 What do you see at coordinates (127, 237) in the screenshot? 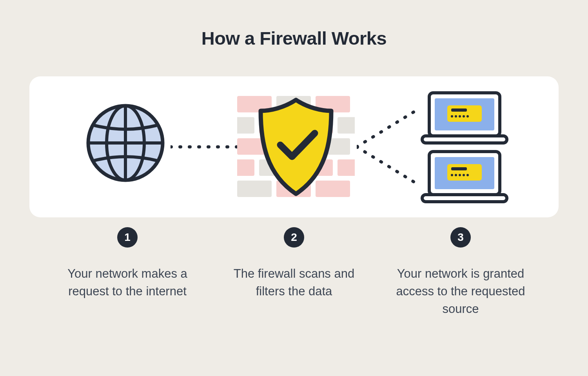
I see `step-badge-1: 1` at bounding box center [127, 237].